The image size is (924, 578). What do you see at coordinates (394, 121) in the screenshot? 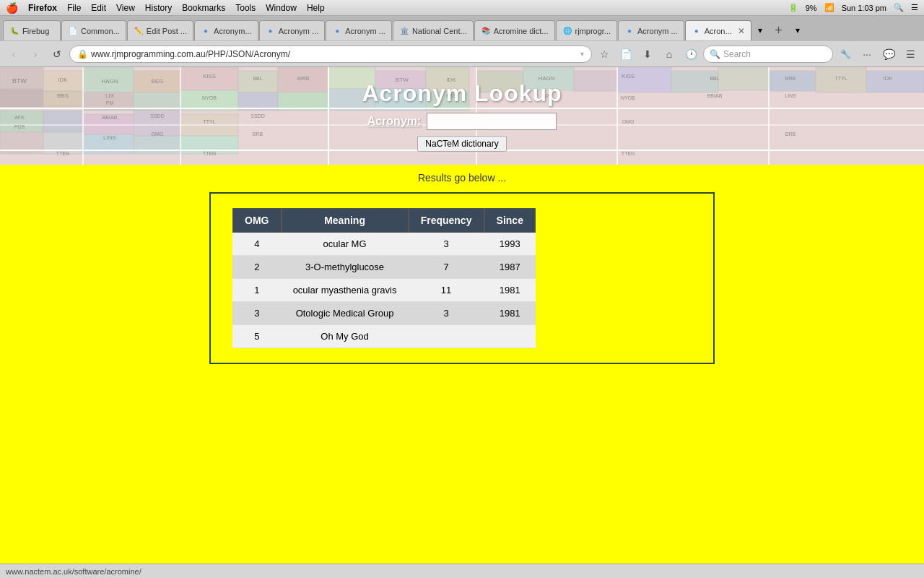
I see `acronym-label: Acronym:` at bounding box center [394, 121].